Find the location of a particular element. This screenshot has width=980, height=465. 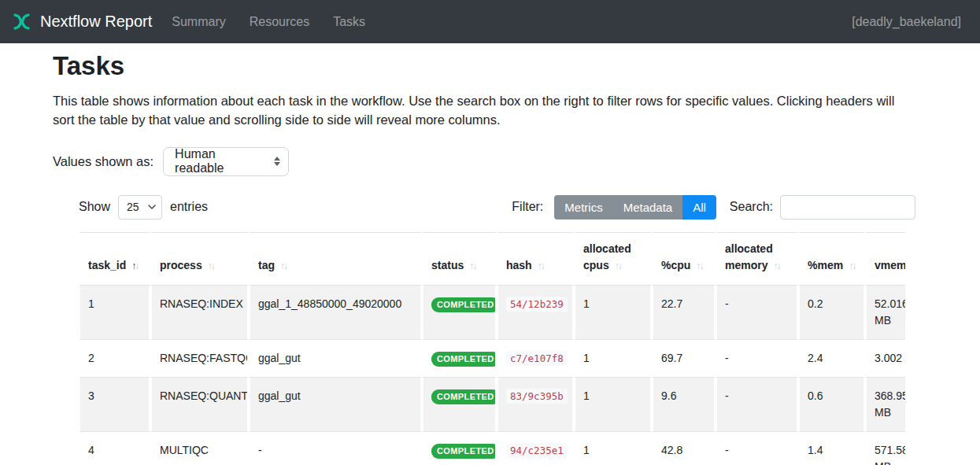

workflow-run-name: [deadly_baekeland] is located at coordinates (907, 22).